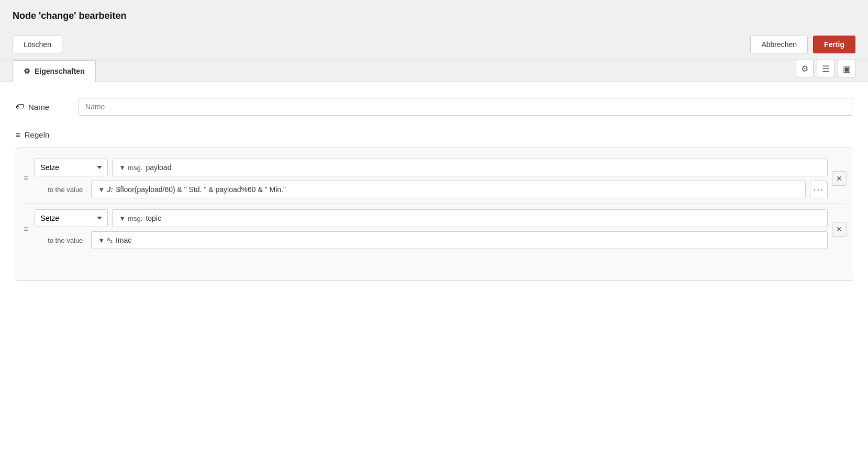 The height and width of the screenshot is (472, 868). Describe the element at coordinates (839, 229) in the screenshot. I see `close-icon-2: ✕` at that location.